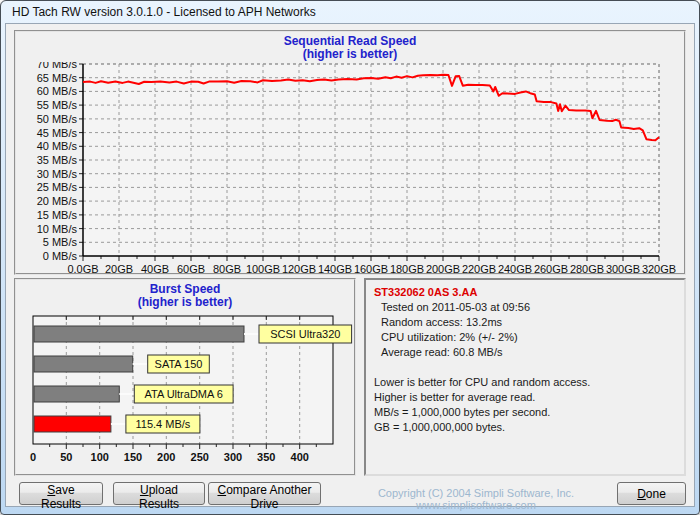 Image resolution: width=700 pixels, height=515 pixels. Describe the element at coordinates (299, 268) in the screenshot. I see `svg-text: 120GB` at that location.